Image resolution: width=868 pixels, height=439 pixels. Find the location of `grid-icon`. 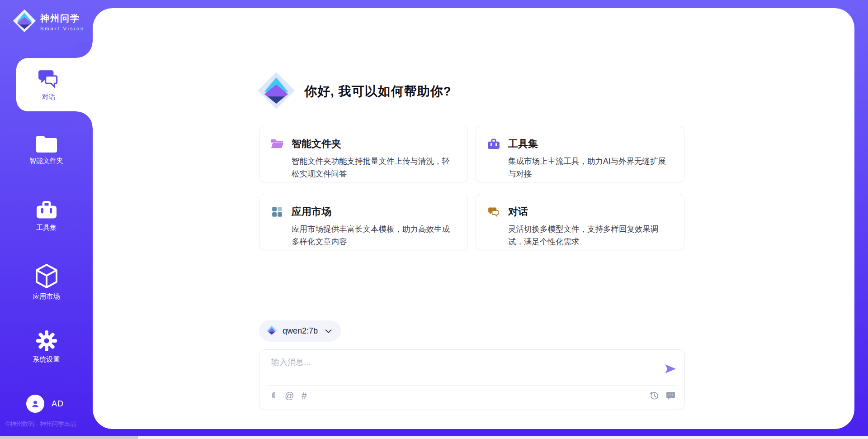

grid-icon is located at coordinates (277, 212).